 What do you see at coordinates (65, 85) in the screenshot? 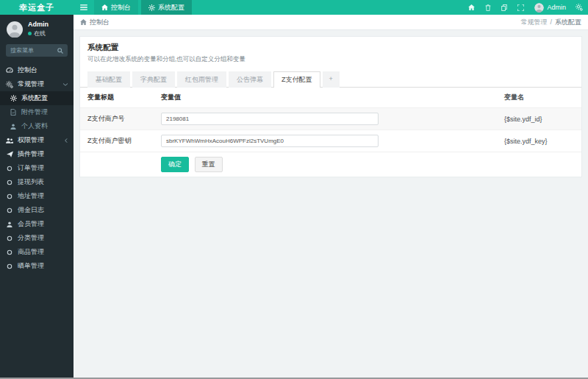
I see `chevron-down-icon` at bounding box center [65, 85].